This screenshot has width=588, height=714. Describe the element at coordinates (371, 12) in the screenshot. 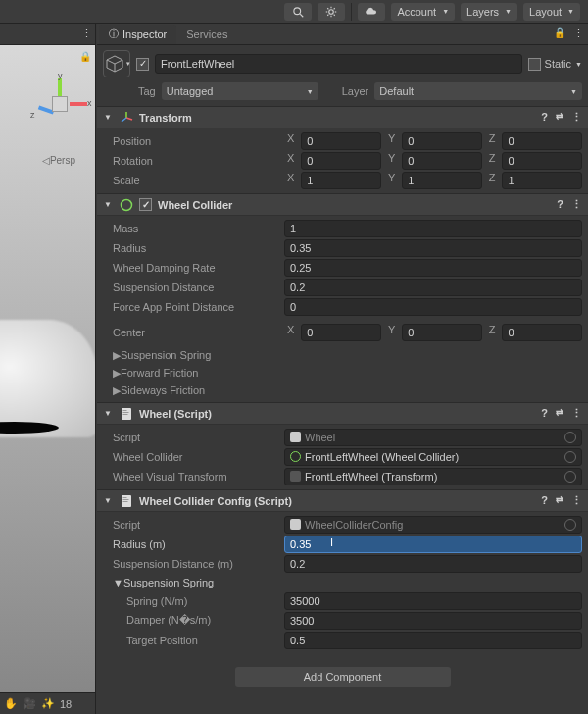

I see `cloud-icon` at that location.